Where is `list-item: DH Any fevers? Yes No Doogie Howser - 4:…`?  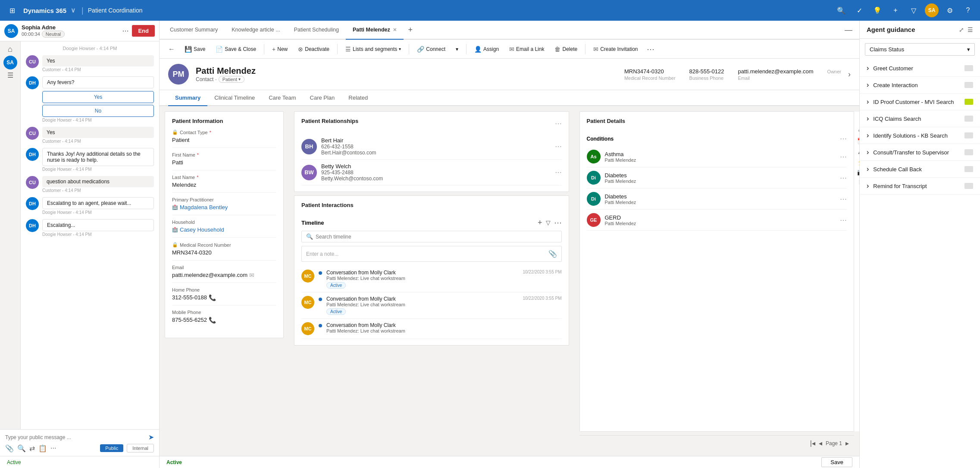 list-item: DH Any fevers? Yes No Doogie Howser - 4:… is located at coordinates (90, 99).